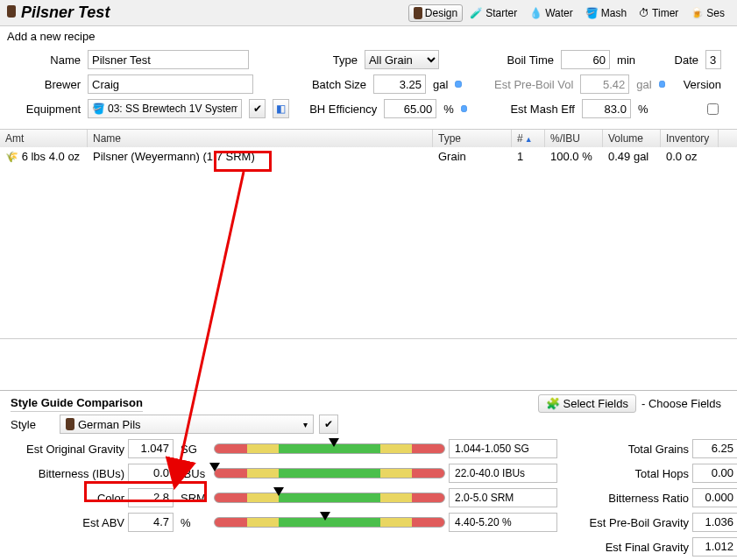 The width and height of the screenshot is (737, 560). I want to click on tab-mash: 🪣Mash, so click(606, 13).